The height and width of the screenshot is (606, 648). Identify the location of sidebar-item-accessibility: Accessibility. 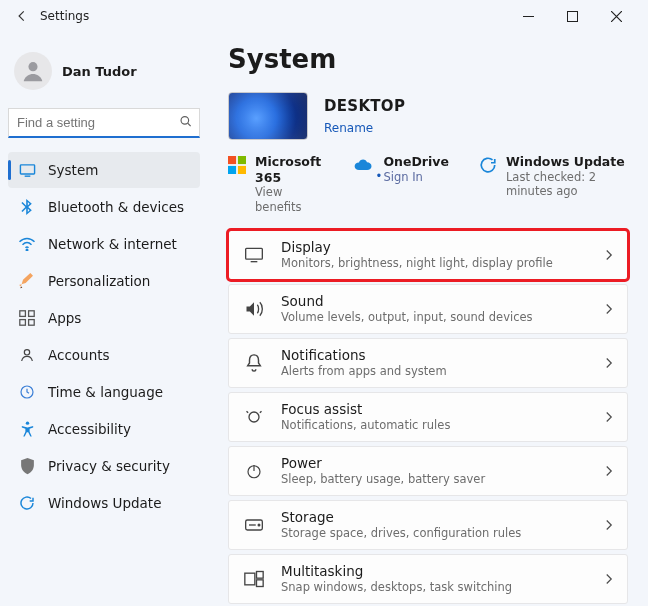
(104, 429).